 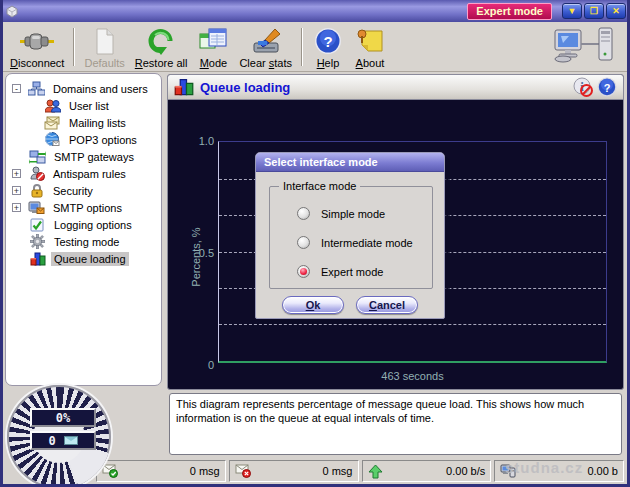 What do you see at coordinates (84, 224) in the screenshot?
I see `sidebar-item-logging-options: Logging options` at bounding box center [84, 224].